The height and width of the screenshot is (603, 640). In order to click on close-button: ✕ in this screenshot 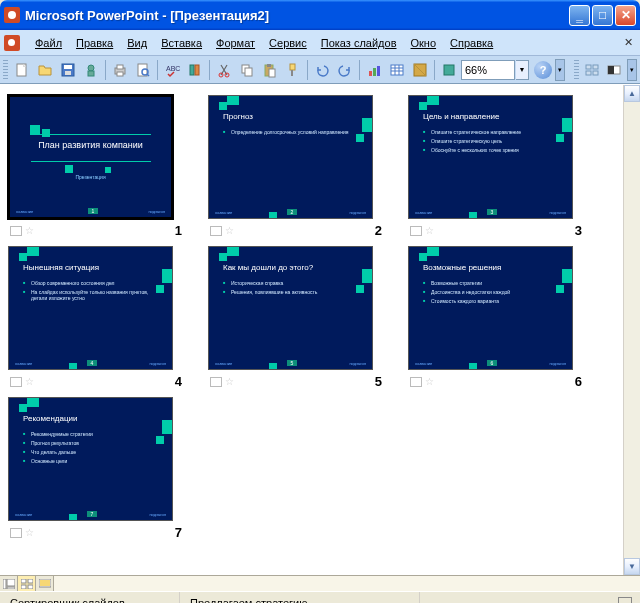, I will do `click(626, 16)`.